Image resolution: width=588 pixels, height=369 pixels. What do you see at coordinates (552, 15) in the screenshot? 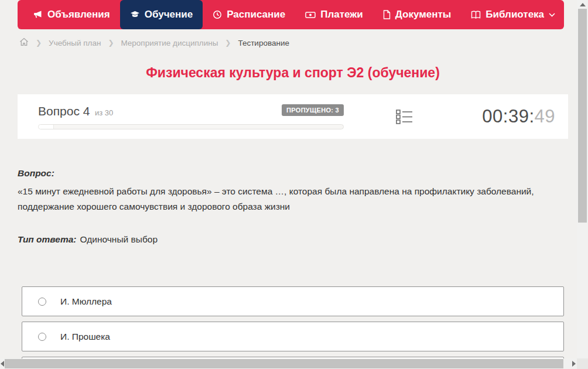
I see `chevron-down-icon` at bounding box center [552, 15].